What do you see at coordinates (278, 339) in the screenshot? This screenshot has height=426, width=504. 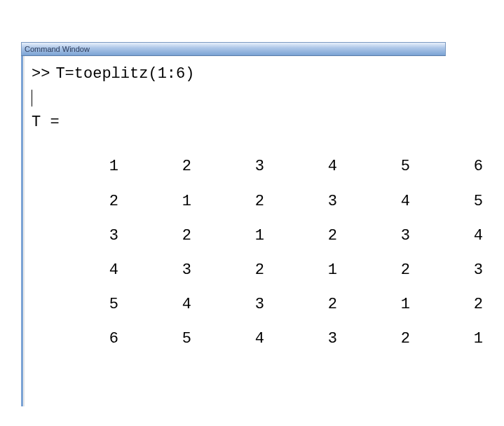 I see `matrix-row: 6 5 4 3 2 1` at bounding box center [278, 339].